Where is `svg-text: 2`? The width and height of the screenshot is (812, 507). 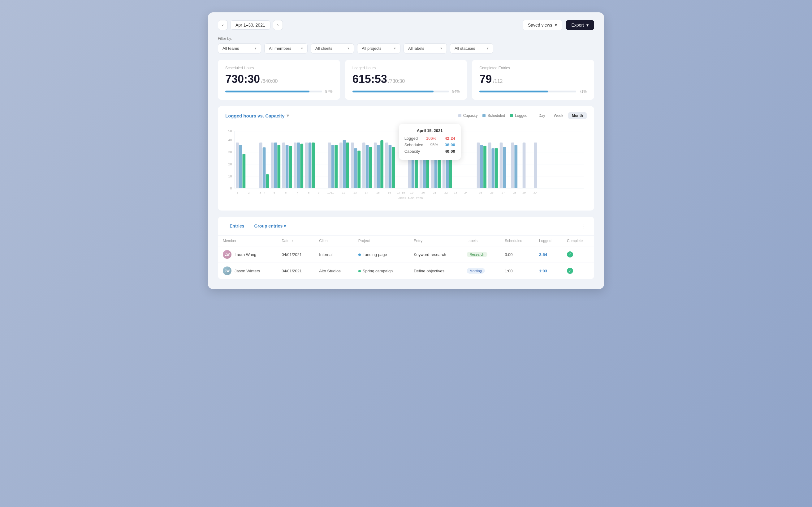
svg-text: 2 is located at coordinates (249, 192).